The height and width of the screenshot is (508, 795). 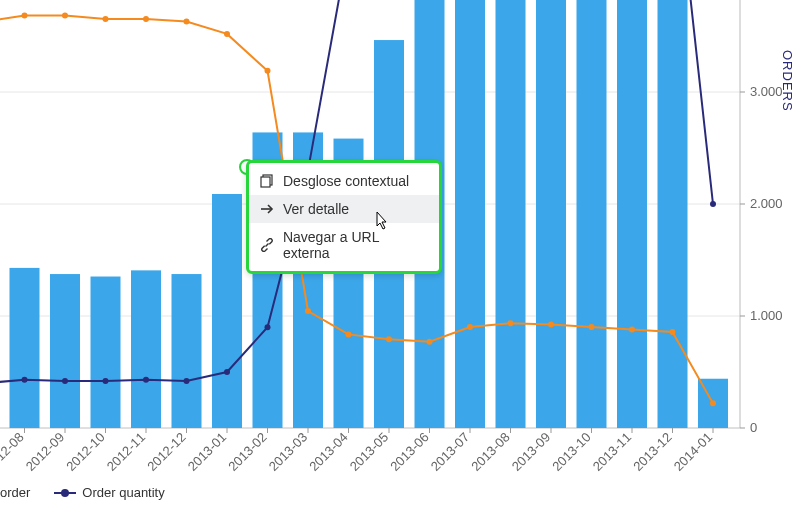 I want to click on x-tick-label: 2013-03, so click(x=288, y=452).